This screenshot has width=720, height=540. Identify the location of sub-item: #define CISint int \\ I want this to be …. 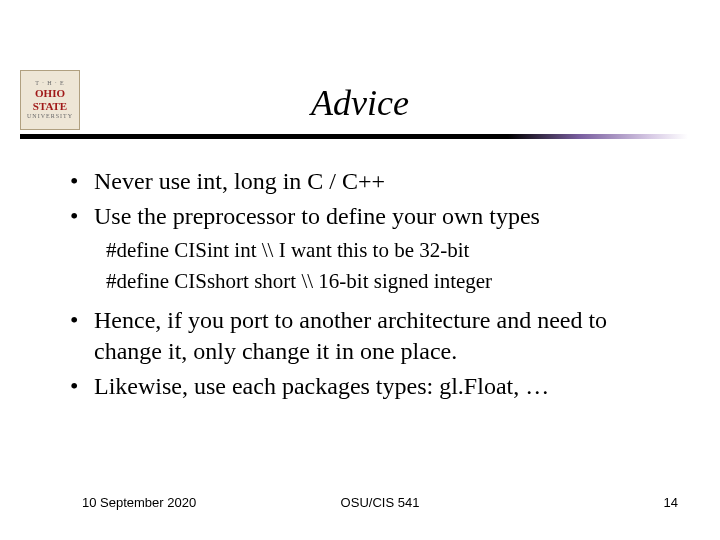
(388, 250).